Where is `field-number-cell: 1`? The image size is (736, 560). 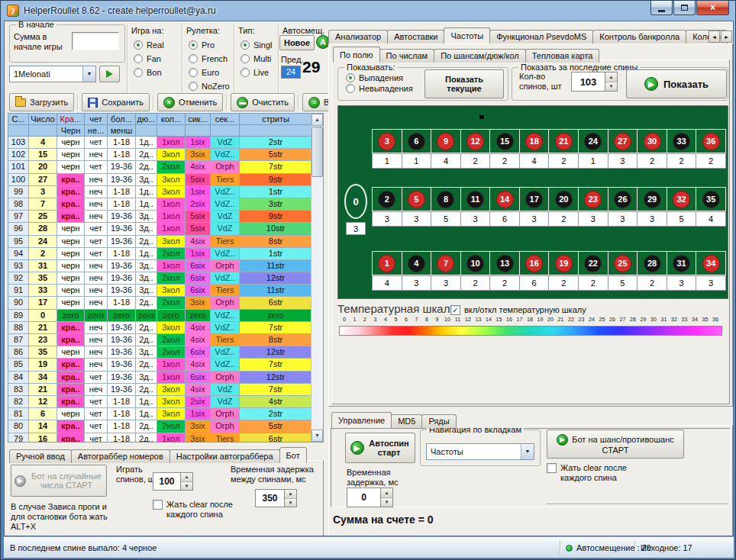
field-number-cell: 1 is located at coordinates (387, 263).